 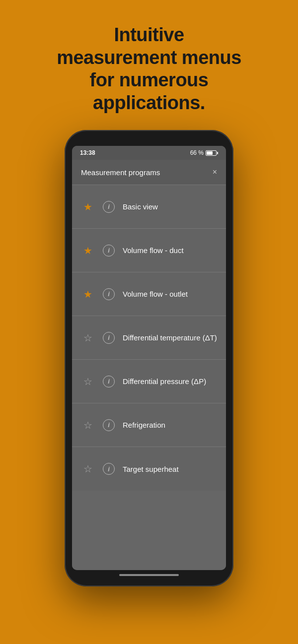 What do you see at coordinates (149, 575) in the screenshot?
I see `home-indicator` at bounding box center [149, 575].